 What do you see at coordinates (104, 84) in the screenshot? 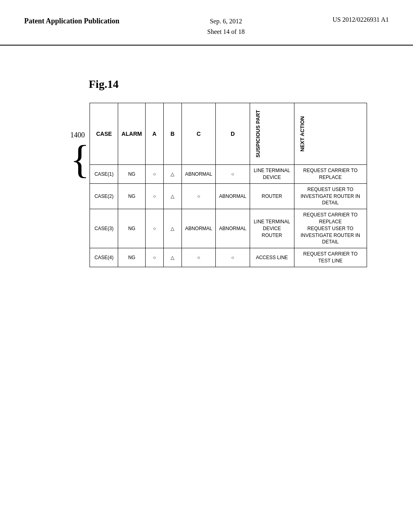
I see `figure-label: Fig.14` at bounding box center [104, 84].